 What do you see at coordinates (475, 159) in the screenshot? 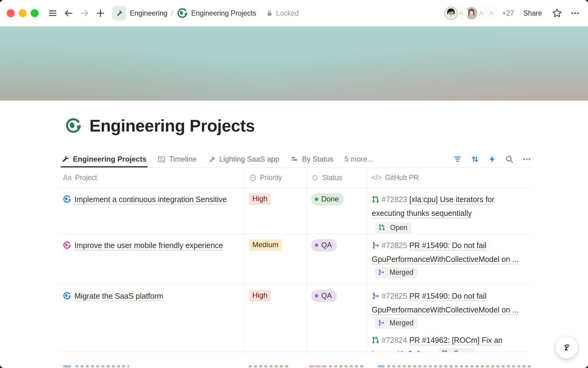
I see `sort-button` at bounding box center [475, 159].